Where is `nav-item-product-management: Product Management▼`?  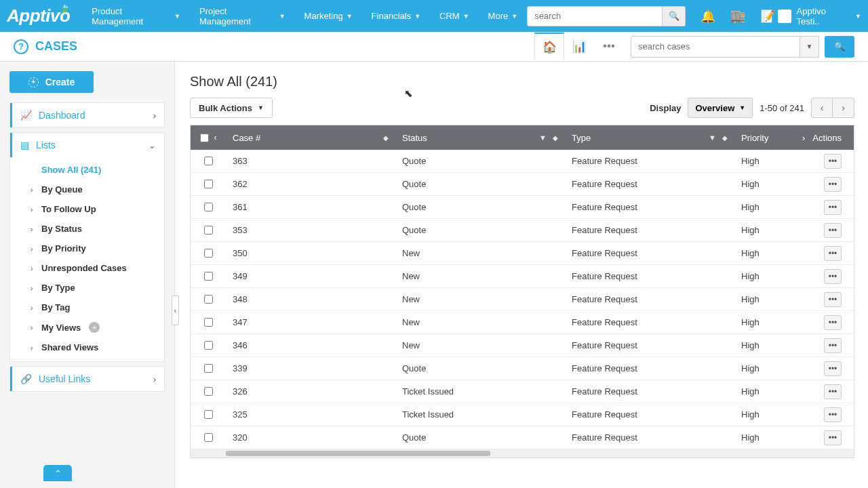
nav-item-product-management: Product Management▼ is located at coordinates (136, 18).